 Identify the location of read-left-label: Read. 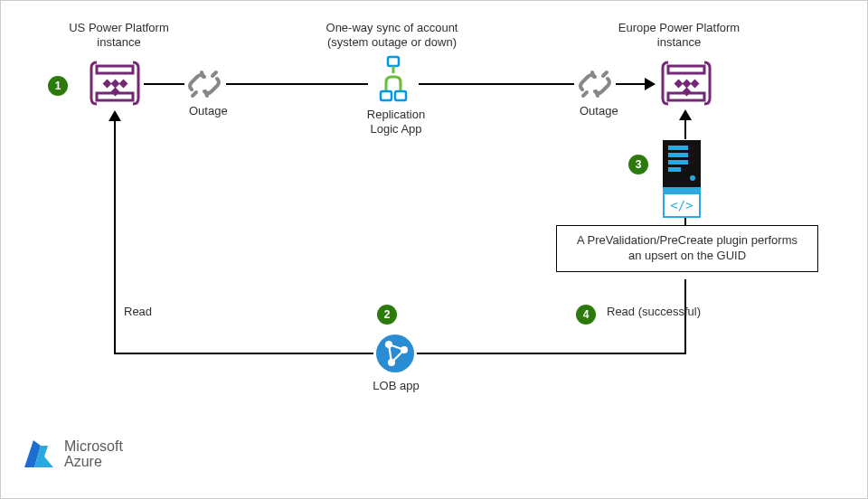
(137, 312).